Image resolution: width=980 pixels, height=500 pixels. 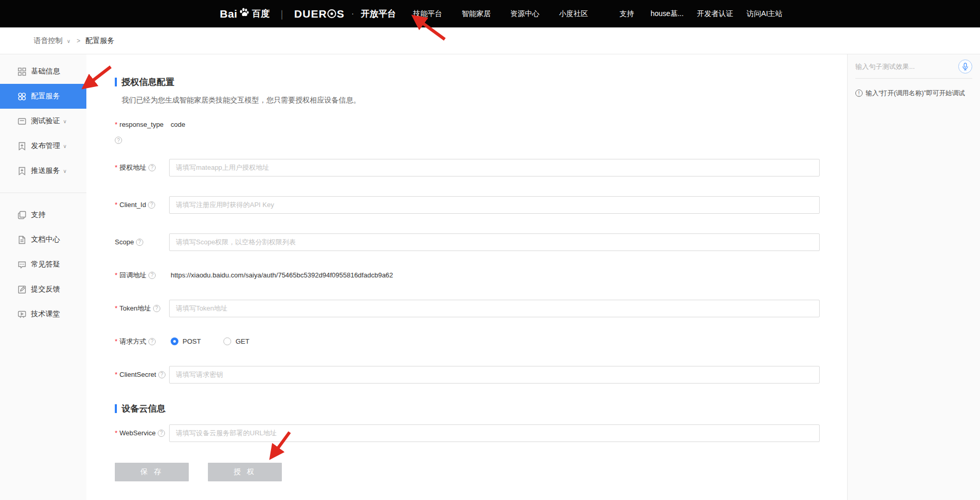 I want to click on sidebar-item-basic-info: 基础信息, so click(x=43, y=71).